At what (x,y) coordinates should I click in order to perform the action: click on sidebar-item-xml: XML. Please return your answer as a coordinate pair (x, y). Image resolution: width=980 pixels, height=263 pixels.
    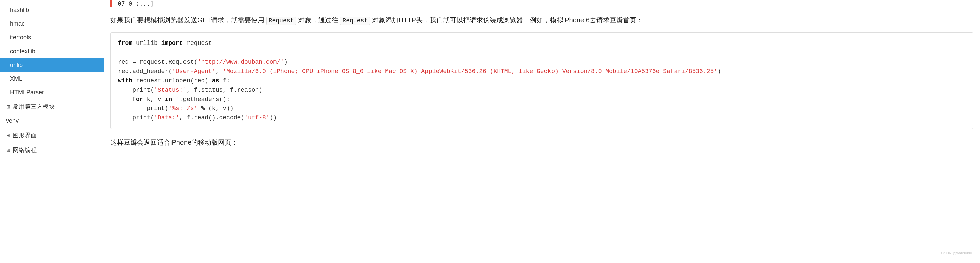
    Looking at the image, I should click on (52, 79).